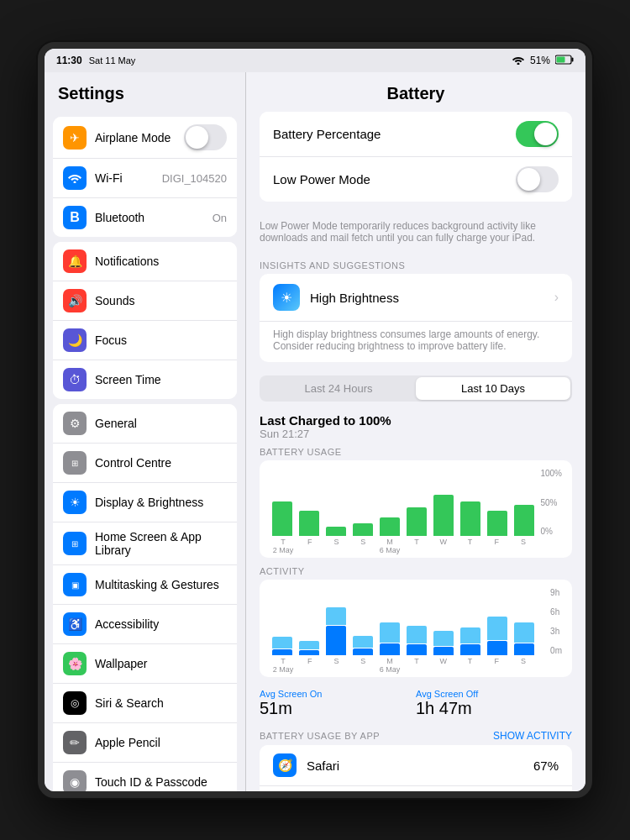  Describe the element at coordinates (416, 342) in the screenshot. I see `insights-brightness-note: High display brightness consumes large a…` at that location.